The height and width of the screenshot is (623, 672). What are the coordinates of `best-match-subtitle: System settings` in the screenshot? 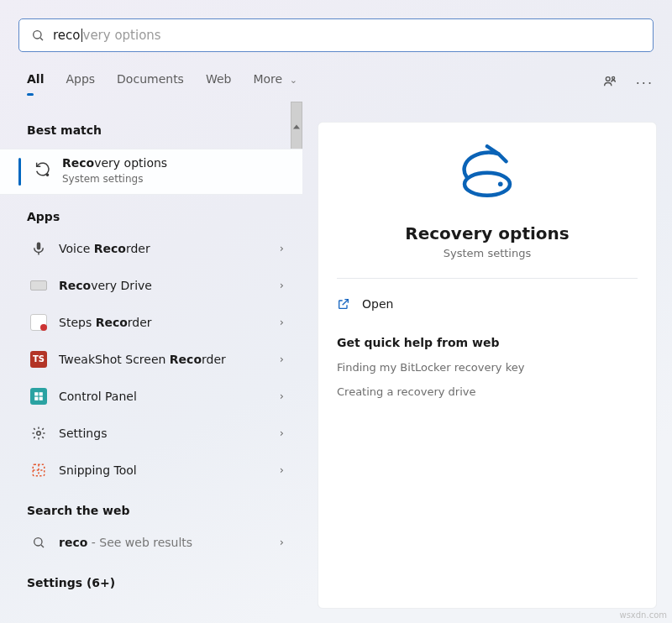 It's located at (114, 180).